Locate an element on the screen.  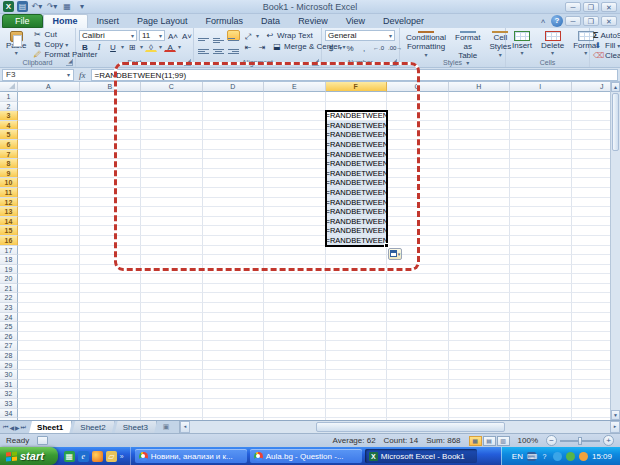
cell-C15 is located at coordinates (172, 231).